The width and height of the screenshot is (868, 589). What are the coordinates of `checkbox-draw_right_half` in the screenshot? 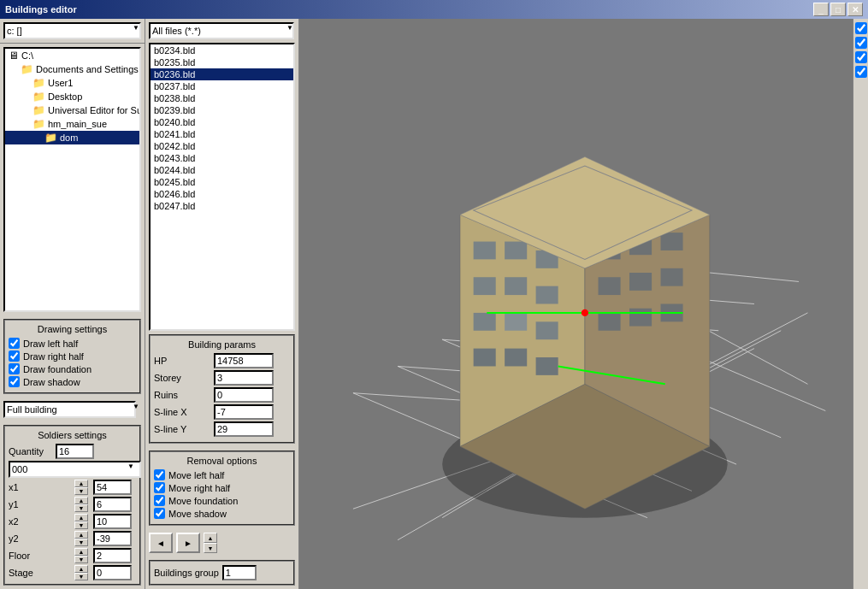 It's located at (14, 356).